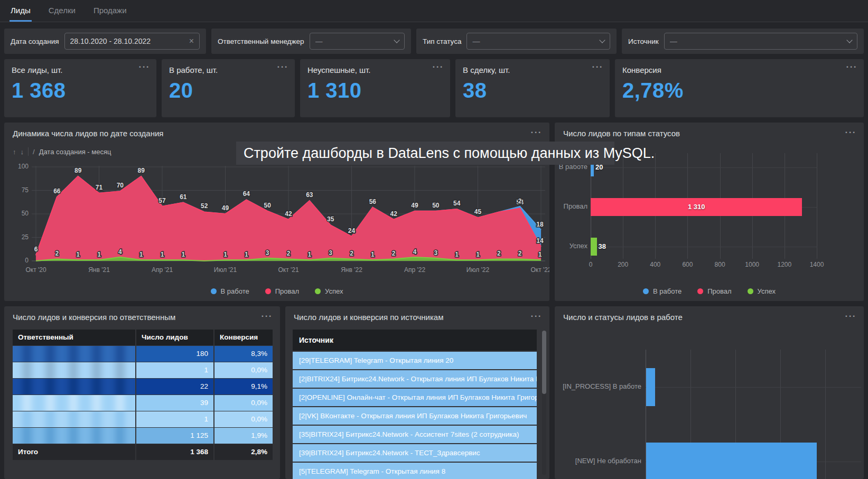 This screenshot has width=868, height=479. Describe the element at coordinates (731, 461) in the screenshot. I see `bar-[NEW] Не обработан` at that location.